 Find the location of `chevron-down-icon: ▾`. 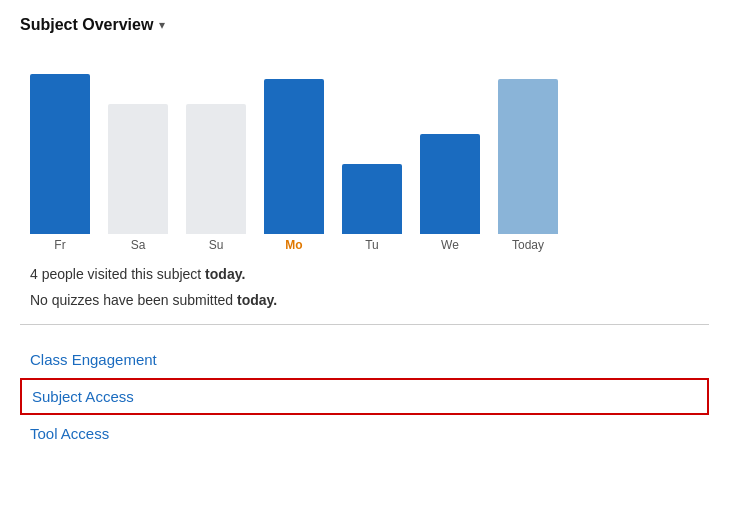

chevron-down-icon: ▾ is located at coordinates (162, 25).